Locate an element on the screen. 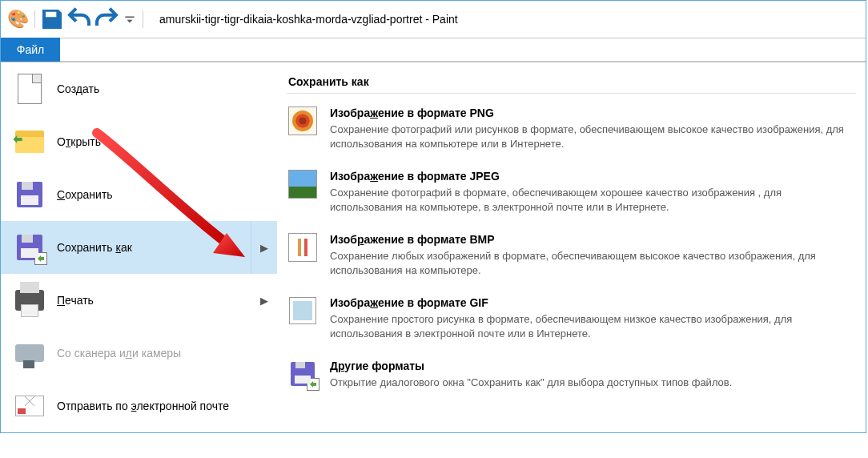  scanner-icon is located at coordinates (30, 353).